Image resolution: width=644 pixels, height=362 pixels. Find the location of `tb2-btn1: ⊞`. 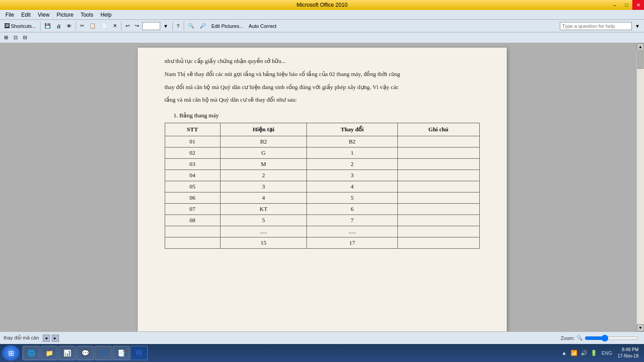

tb2-btn1: ⊞ is located at coordinates (6, 38).